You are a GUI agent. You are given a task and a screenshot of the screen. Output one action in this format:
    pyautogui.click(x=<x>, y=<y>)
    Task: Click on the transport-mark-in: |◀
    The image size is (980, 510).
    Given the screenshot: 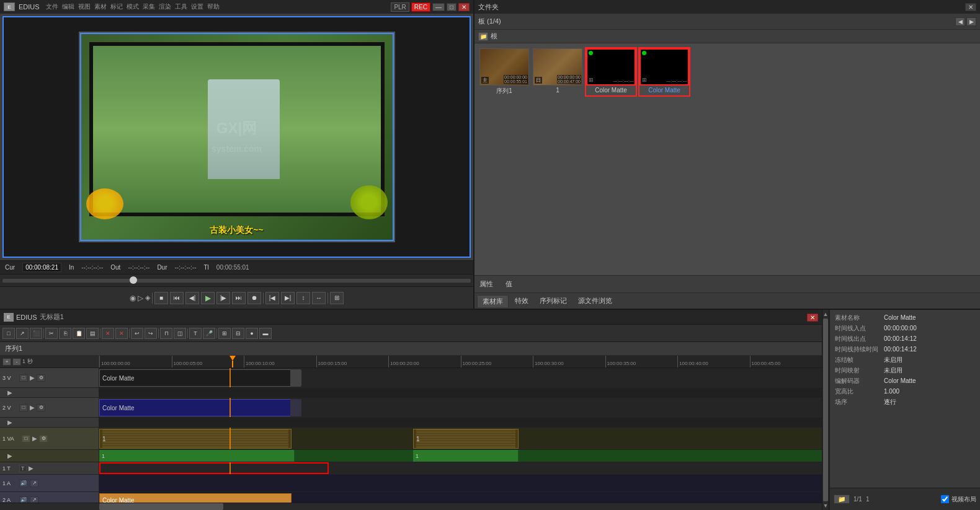 What is the action you would take?
    pyautogui.click(x=272, y=298)
    